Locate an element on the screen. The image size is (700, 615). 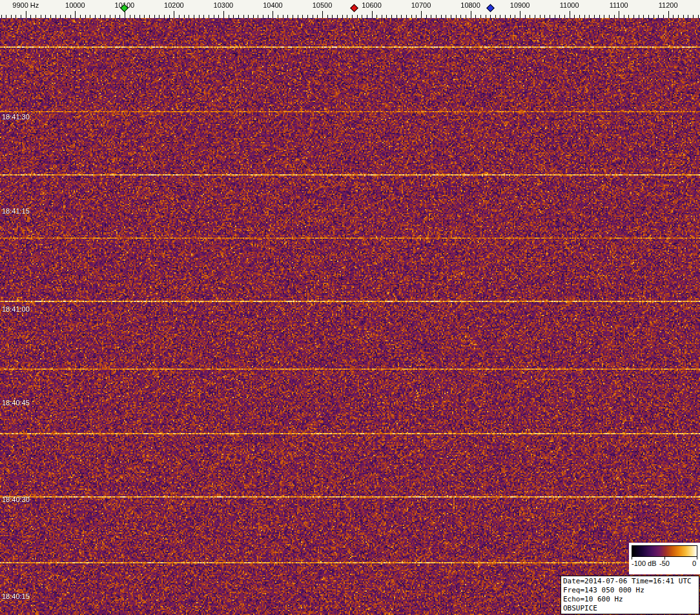
legend-max-label: 0 is located at coordinates (694, 563).